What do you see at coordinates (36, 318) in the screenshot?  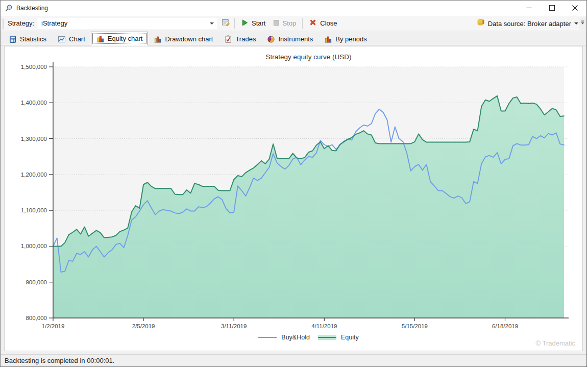 I see `svg-text: 800,000` at bounding box center [36, 318].